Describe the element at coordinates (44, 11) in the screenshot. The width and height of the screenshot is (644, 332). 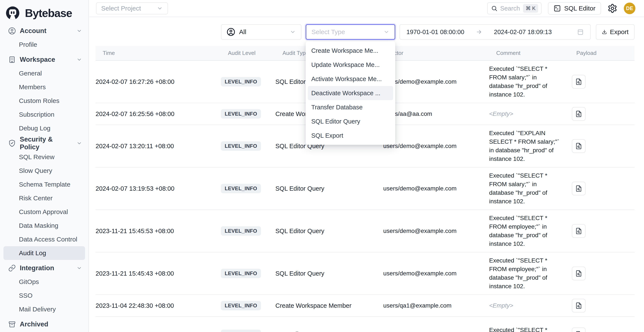
I see `brand-logo: Bytebase` at that location.